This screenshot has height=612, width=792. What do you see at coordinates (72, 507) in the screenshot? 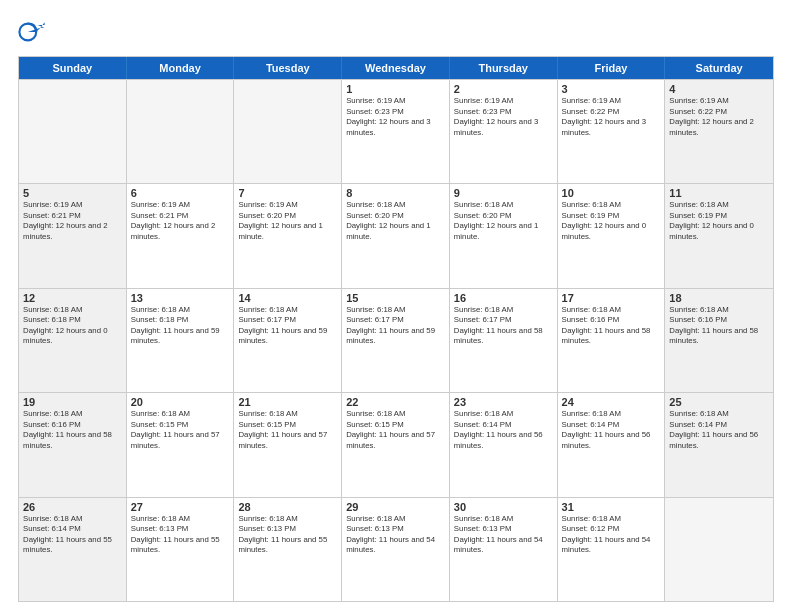
I see `day-number: 26` at bounding box center [72, 507].